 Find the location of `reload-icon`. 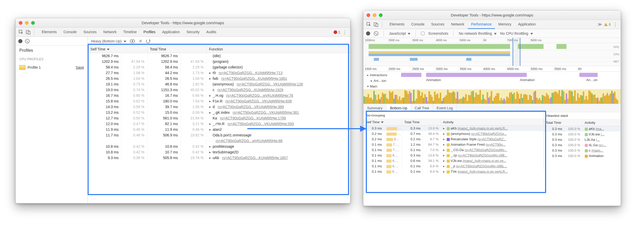

reload-icon is located at coordinates (148, 41).